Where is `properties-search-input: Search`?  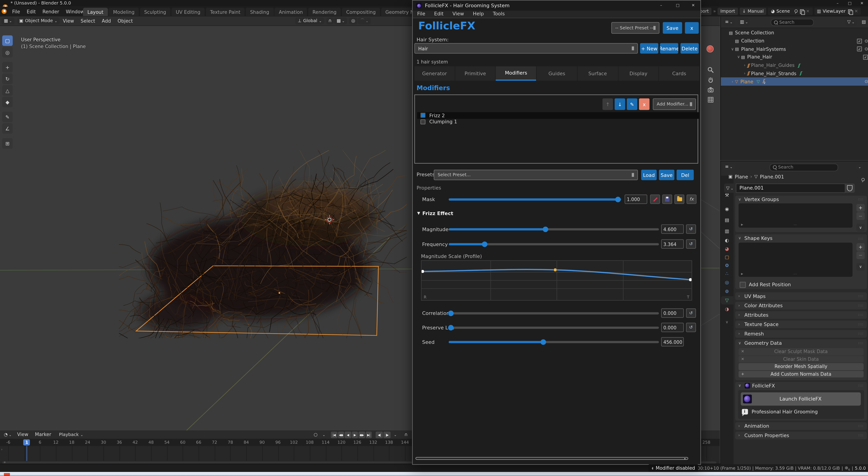
properties-search-input: Search is located at coordinates (803, 167).